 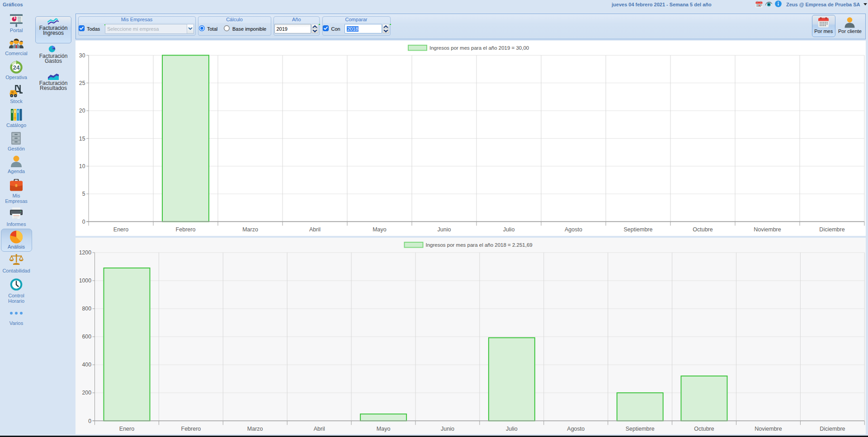 I want to click on svg-text: 1200, so click(x=85, y=253).